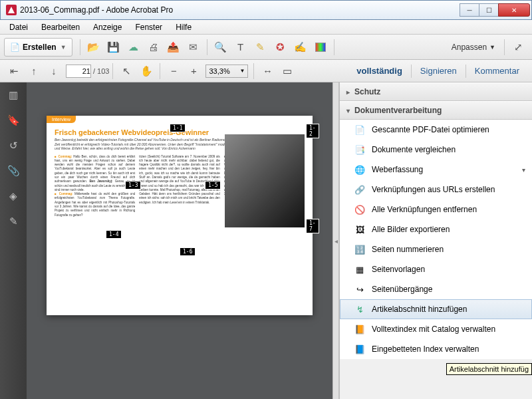 The width and height of the screenshot is (532, 399). I want to click on stamp-button: ✪, so click(281, 47).